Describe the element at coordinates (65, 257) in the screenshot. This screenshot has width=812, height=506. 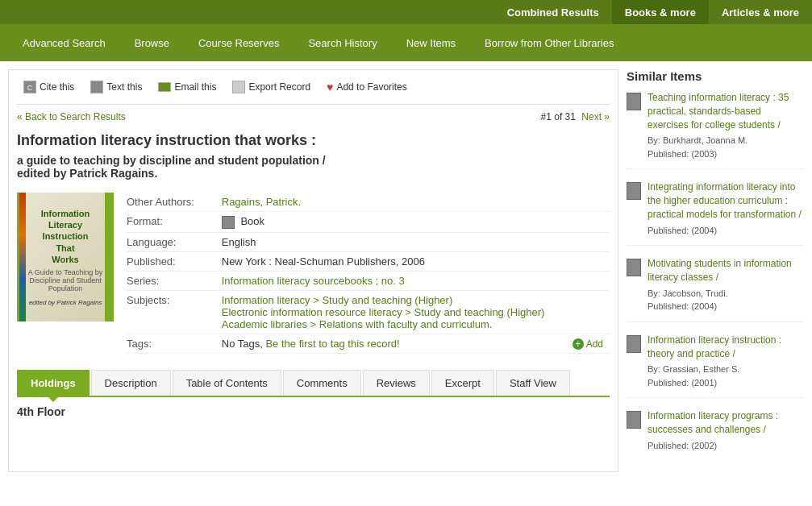
I see `book-cover: InformationLiteracyInstructionThatWorks …` at that location.